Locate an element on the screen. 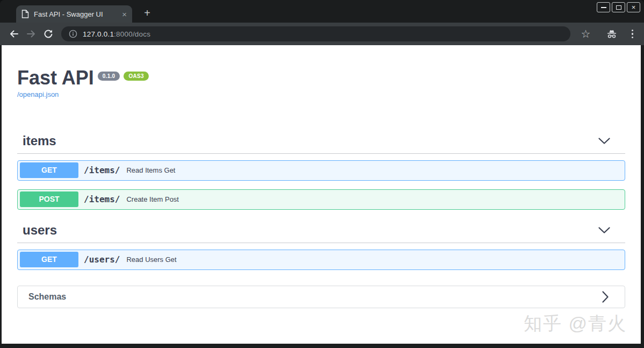 Image resolution: width=644 pixels, height=348 pixels. reload-icon is located at coordinates (48, 34).